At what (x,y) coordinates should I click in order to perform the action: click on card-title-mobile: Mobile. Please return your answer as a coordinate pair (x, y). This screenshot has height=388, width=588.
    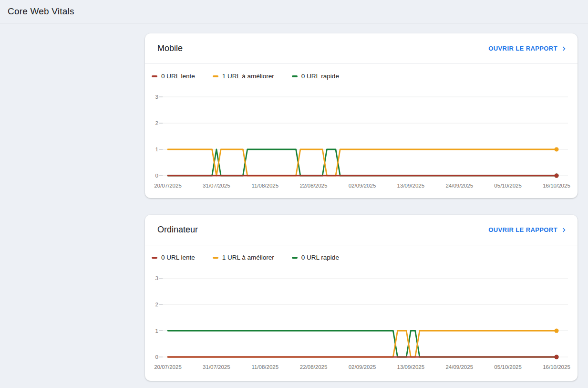
    Looking at the image, I should click on (170, 49).